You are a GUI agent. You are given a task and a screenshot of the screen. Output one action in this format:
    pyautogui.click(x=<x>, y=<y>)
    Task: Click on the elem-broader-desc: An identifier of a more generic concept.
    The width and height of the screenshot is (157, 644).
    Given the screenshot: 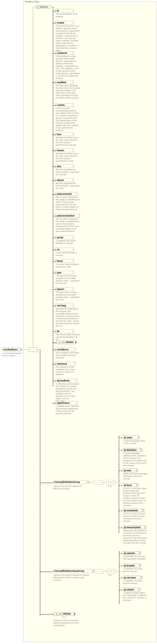 What is the action you would take?
    pyautogui.click(x=135, y=570)
    